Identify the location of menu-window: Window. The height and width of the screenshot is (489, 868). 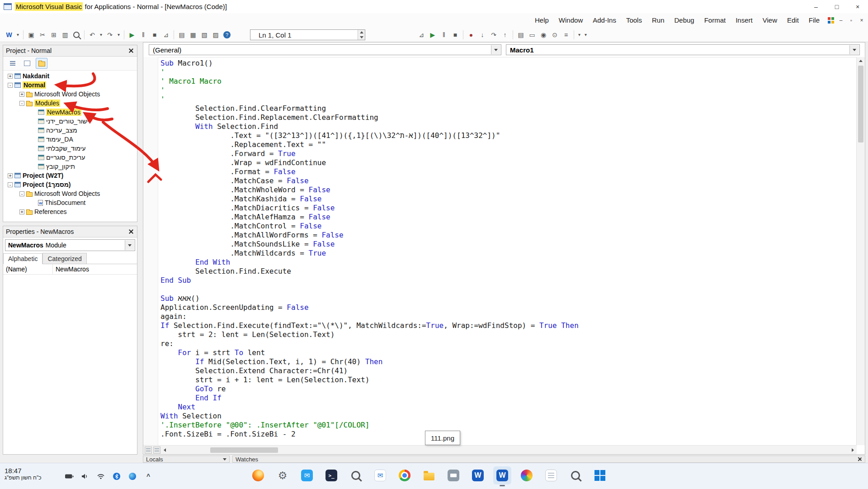
(571, 20).